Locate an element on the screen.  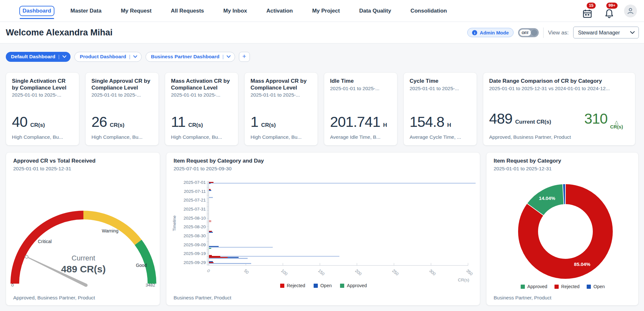
kpi-value-row: 40CR(s) is located at coordinates (43, 122).